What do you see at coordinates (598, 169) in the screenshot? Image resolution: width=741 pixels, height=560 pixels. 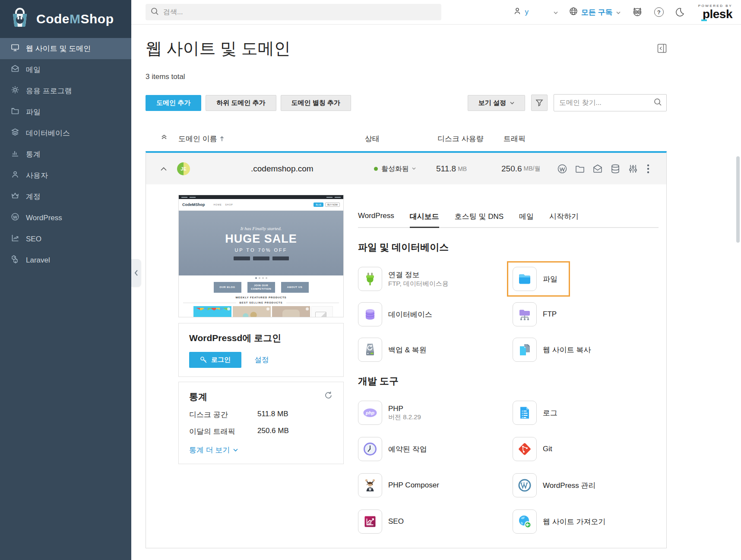 I see `mail-shortcut-icon` at bounding box center [598, 169].